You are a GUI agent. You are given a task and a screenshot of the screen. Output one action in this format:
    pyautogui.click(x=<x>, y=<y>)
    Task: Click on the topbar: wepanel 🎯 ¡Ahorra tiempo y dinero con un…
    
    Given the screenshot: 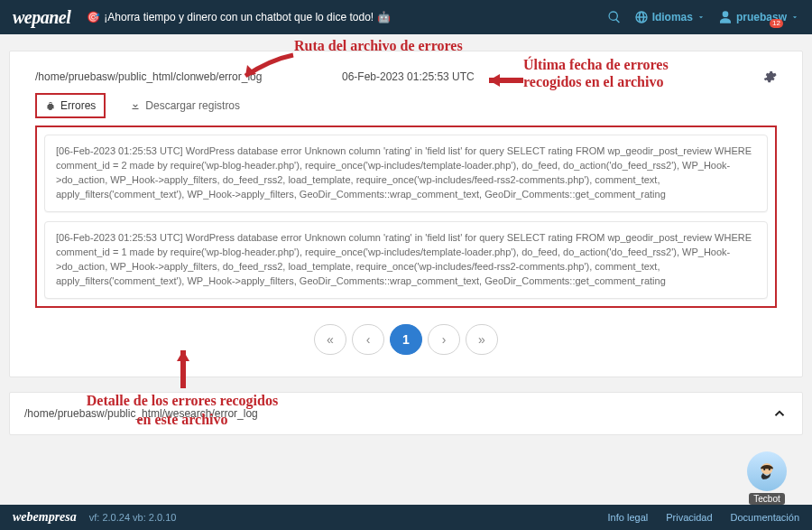 What is the action you would take?
    pyautogui.click(x=406, y=17)
    